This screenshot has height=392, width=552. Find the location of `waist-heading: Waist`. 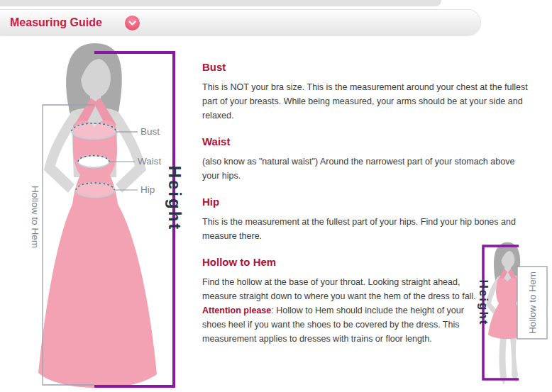

waist-heading: Waist is located at coordinates (365, 142).